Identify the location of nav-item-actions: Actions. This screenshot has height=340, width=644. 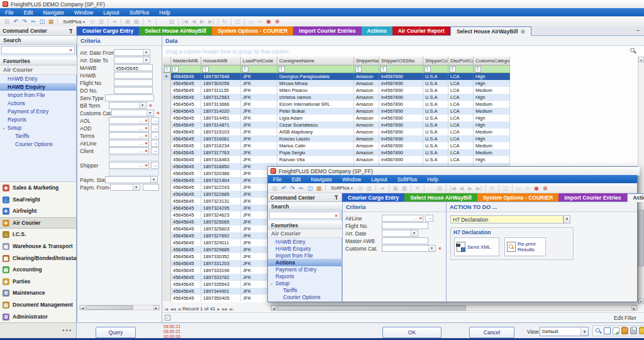
(38, 103).